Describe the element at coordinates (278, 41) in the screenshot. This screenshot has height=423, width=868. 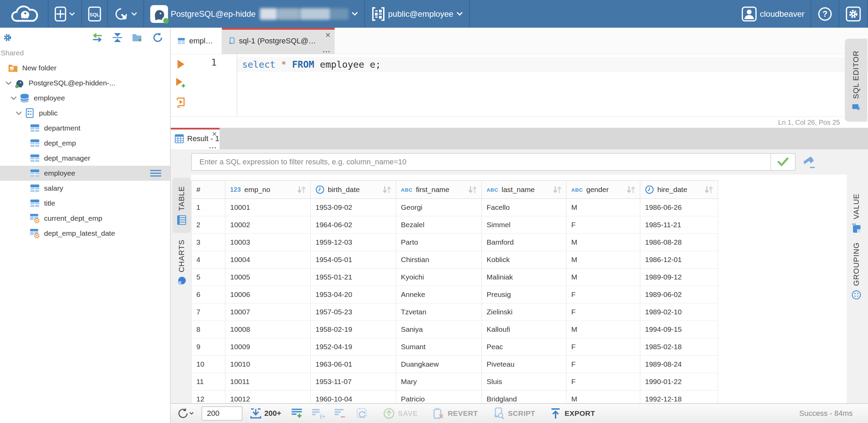
I see `tab-sql-1: sql-1 (PostgreSQL@ep-hidde... × ...` at that location.